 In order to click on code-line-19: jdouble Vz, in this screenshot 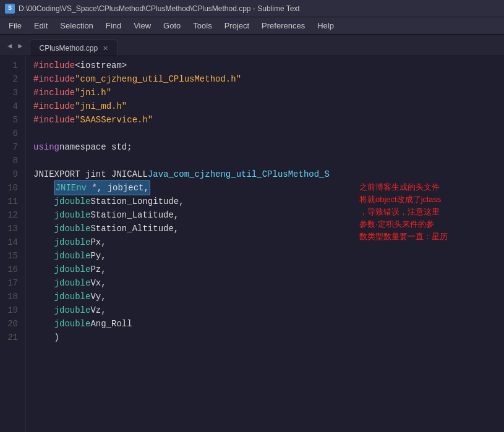, I will do `click(268, 310)`.